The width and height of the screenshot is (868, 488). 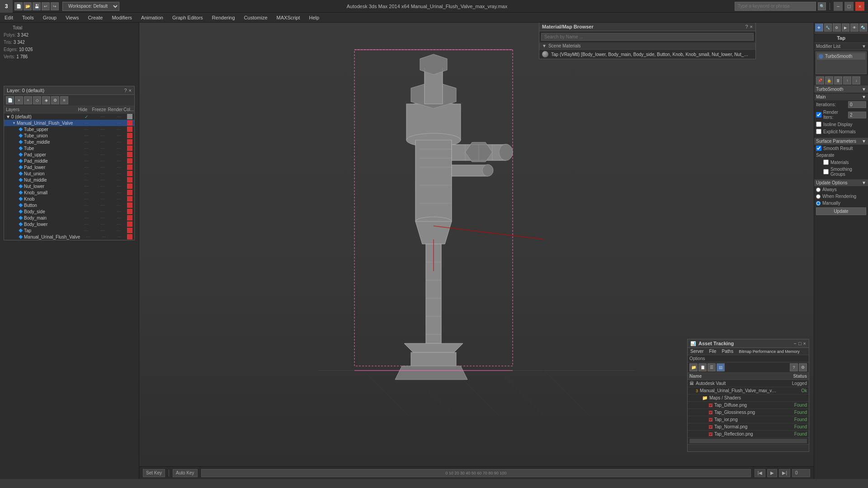 What do you see at coordinates (785, 473) in the screenshot?
I see `next-frame-btn: ▶|` at bounding box center [785, 473].